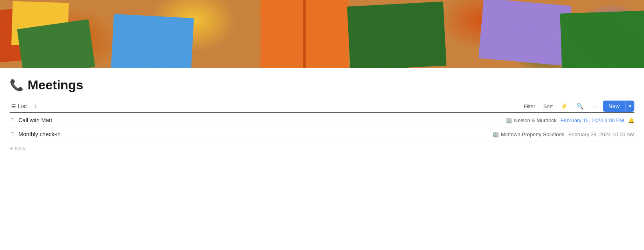  Describe the element at coordinates (20, 148) in the screenshot. I see `add-new-label: New` at that location.